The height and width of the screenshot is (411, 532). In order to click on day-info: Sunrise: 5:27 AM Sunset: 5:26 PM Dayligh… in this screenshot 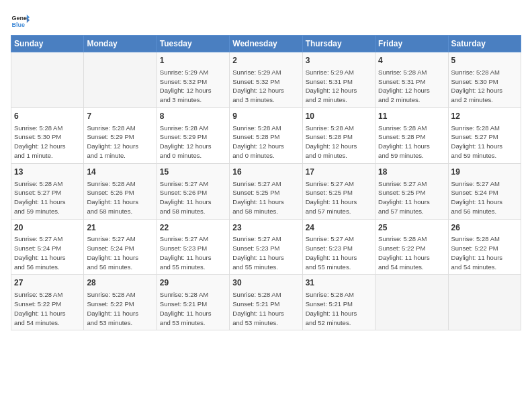, I will do `click(193, 197)`.